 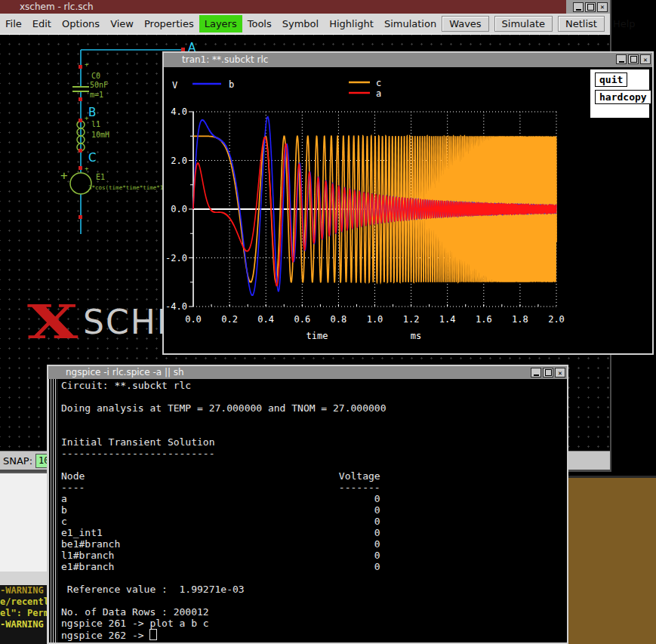 I want to click on plot-window-title: tran1: **.subckt rlc, so click(x=225, y=60).